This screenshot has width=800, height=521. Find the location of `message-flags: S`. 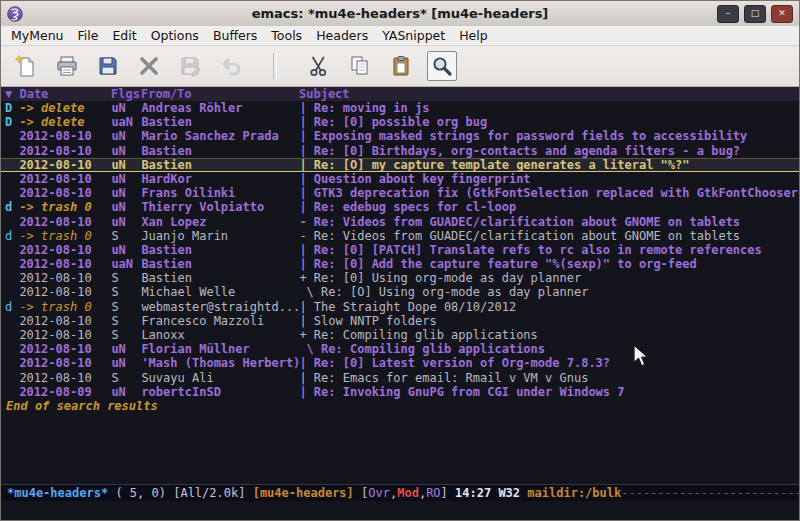

message-flags: S is located at coordinates (126, 278).